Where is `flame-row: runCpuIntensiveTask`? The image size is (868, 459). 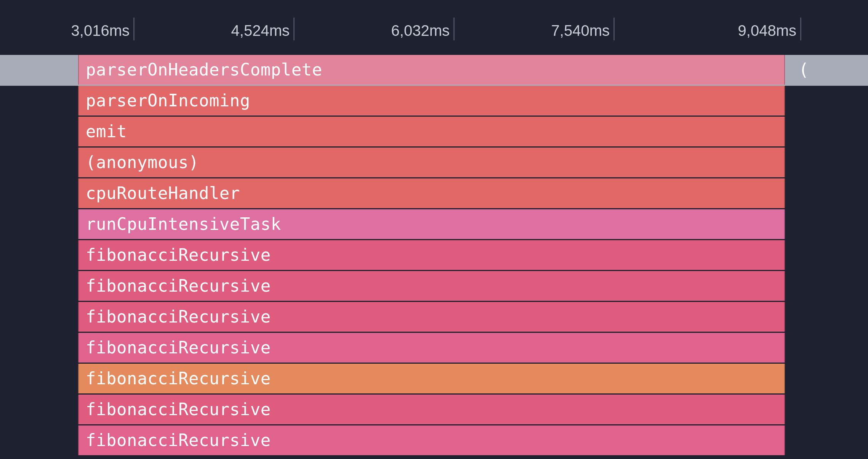 flame-row: runCpuIntensiveTask is located at coordinates (434, 225).